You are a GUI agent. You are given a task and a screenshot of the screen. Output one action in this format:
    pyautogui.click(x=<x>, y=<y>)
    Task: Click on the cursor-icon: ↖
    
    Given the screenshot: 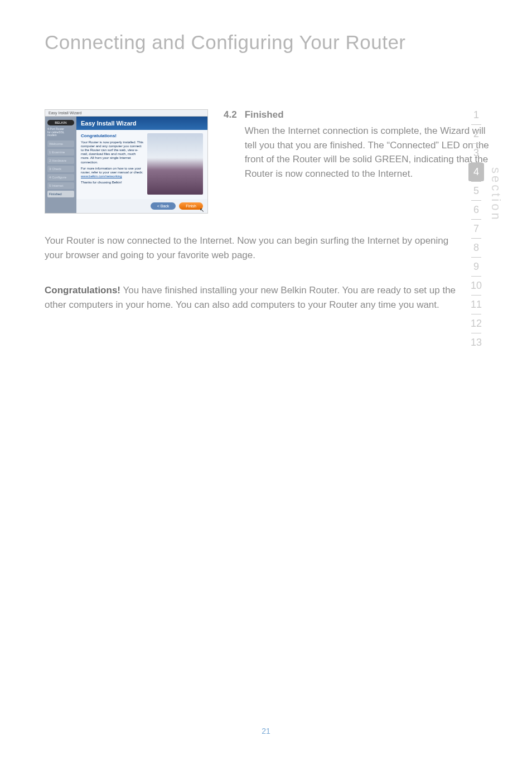 What is the action you would take?
    pyautogui.click(x=202, y=210)
    